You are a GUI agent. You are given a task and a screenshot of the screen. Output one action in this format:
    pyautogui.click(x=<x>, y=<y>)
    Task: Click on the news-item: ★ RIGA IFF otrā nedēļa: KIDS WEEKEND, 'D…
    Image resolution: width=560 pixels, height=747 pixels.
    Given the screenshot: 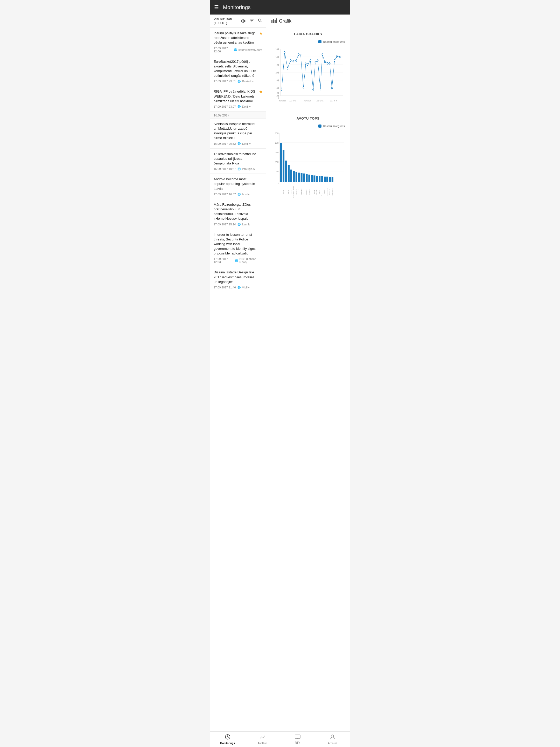 What is the action you would take?
    pyautogui.click(x=238, y=99)
    